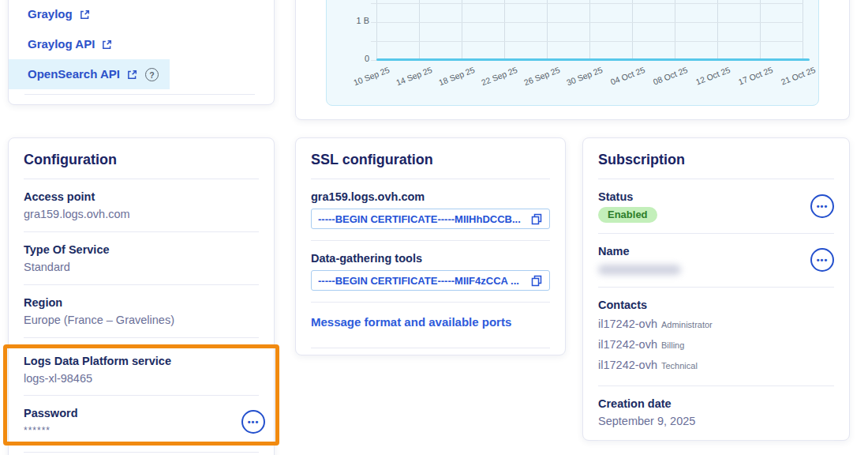 This screenshot has width=868, height=455. What do you see at coordinates (141, 197) in the screenshot?
I see `config-field-label: Access point` at bounding box center [141, 197].